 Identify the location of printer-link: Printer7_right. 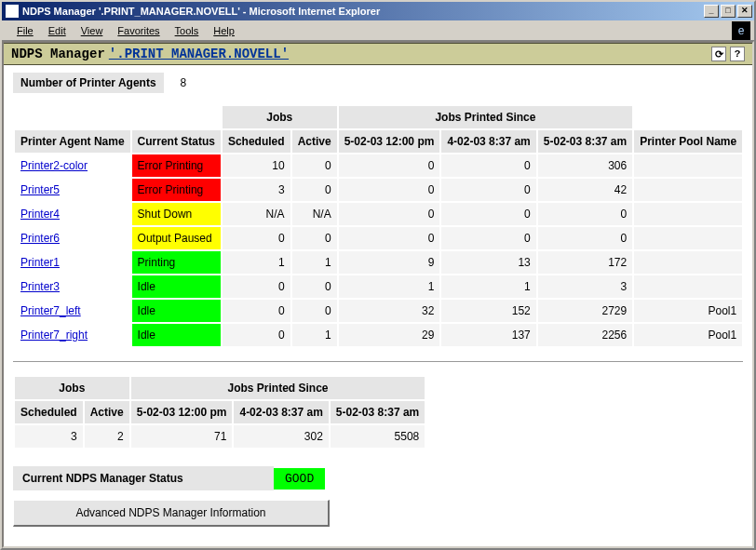
(54, 335).